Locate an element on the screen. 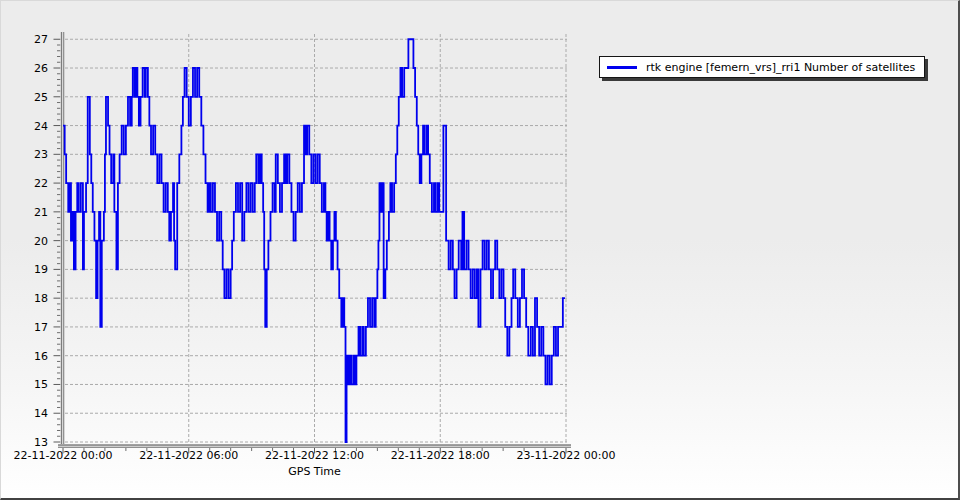 The height and width of the screenshot is (500, 960). x-tick-label: 23-11-2022 00:00 is located at coordinates (566, 456).